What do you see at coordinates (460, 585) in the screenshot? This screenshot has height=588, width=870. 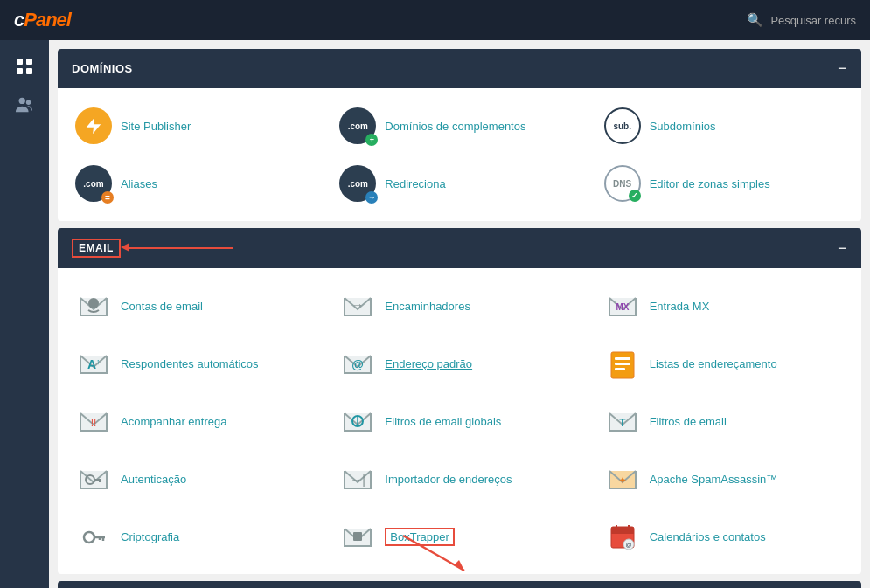 I see `section-metricas: MÉTRICAS −` at bounding box center [460, 585].